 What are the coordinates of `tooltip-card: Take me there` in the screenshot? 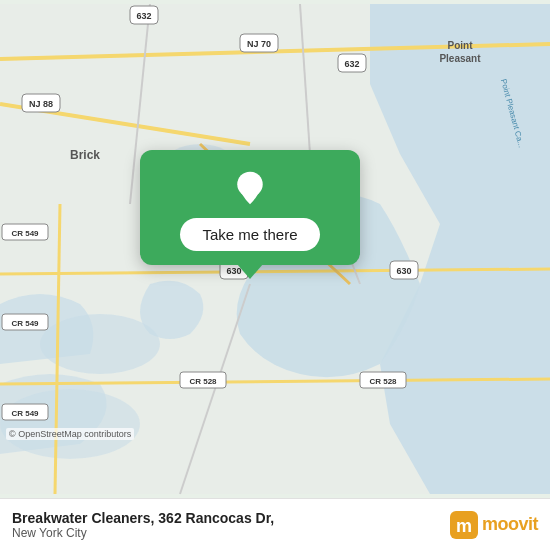 It's located at (250, 208).